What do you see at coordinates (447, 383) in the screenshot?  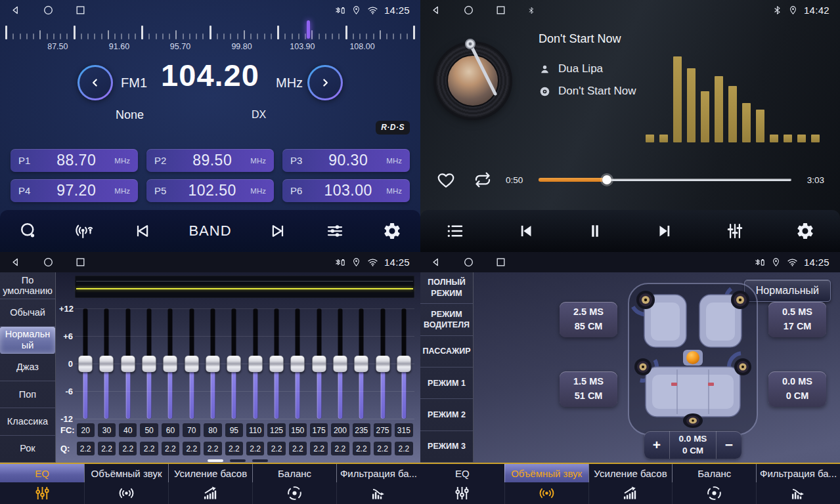 I see `listening-mode-item: РЕЖИМ 1` at bounding box center [447, 383].